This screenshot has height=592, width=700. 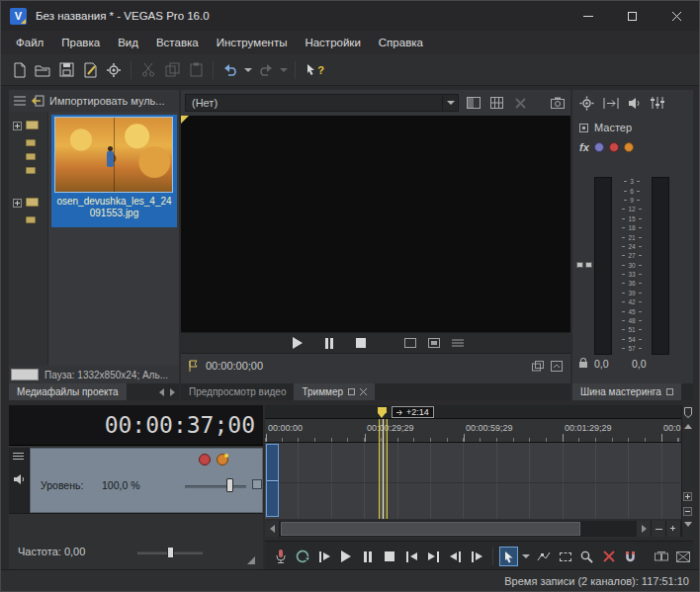 I want to click on menu-options: Настройки, so click(x=332, y=42).